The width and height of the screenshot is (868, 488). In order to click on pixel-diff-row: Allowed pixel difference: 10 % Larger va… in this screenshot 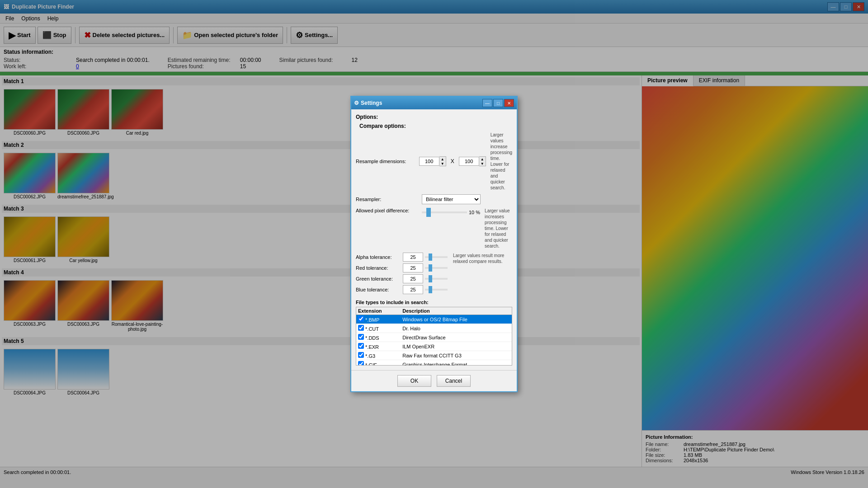, I will do `click(434, 229)`.